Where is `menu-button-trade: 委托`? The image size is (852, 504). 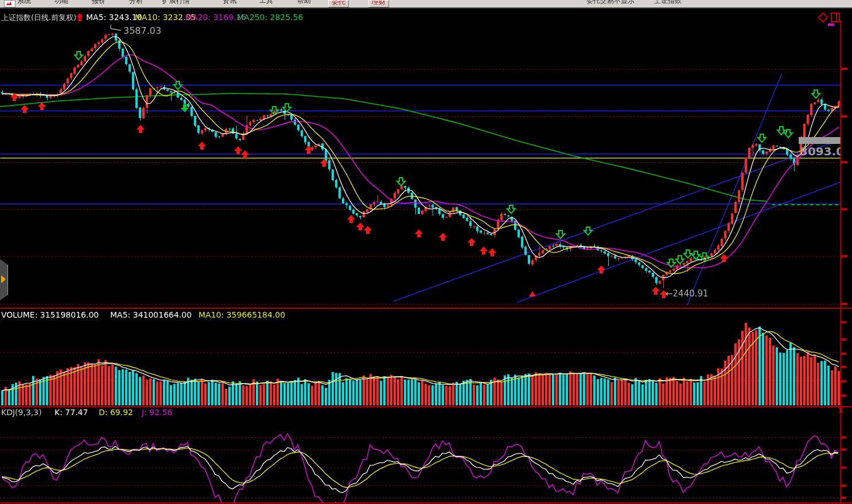
menu-button-trade: 委托 is located at coordinates (339, 3).